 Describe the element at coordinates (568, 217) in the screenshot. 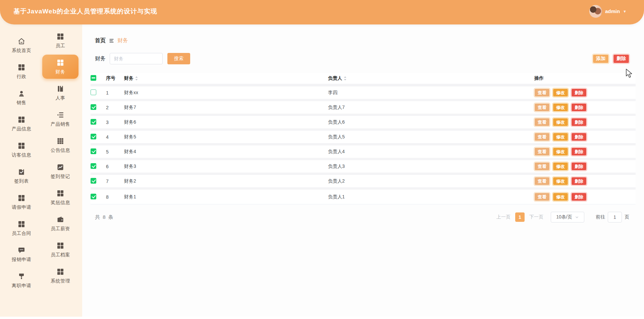

I see `page-size-select: 10条/页` at that location.